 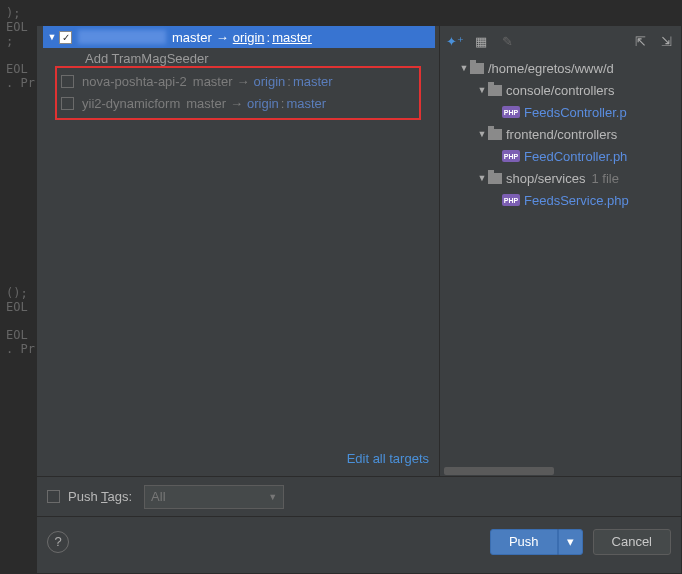 I want to click on push-button-group: Push ▾, so click(x=536, y=542).